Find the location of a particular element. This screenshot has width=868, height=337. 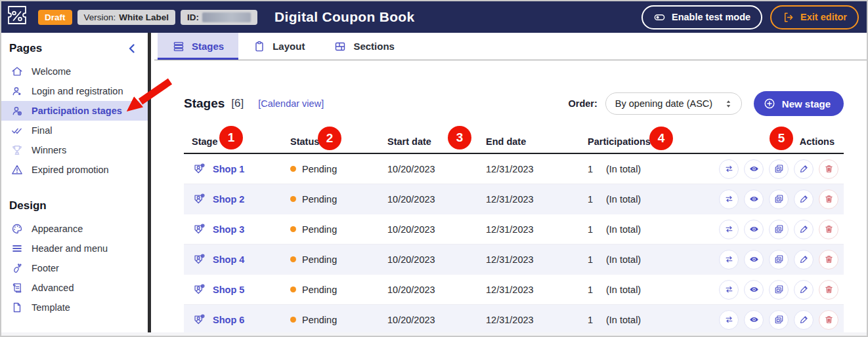

menu-icon is located at coordinates (17, 248).